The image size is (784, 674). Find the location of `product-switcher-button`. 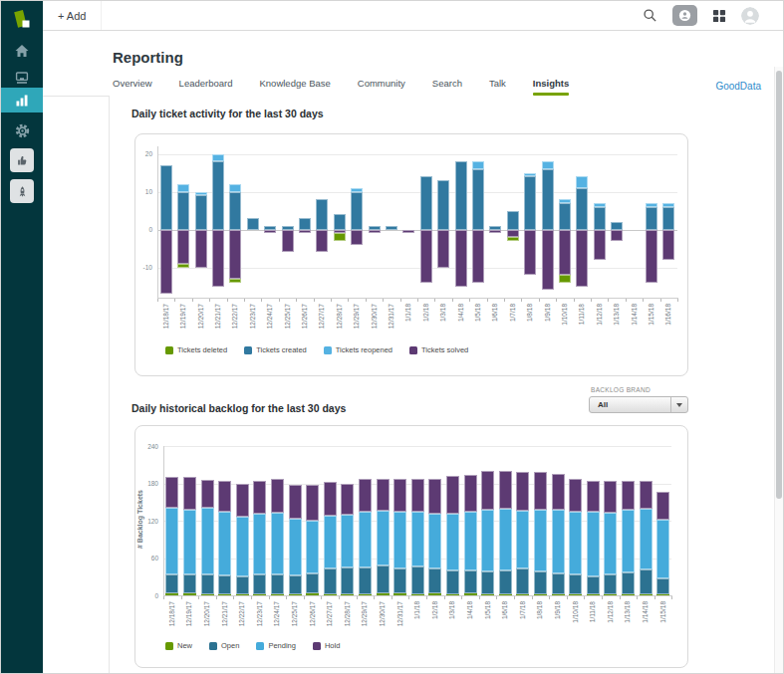

product-switcher-button is located at coordinates (685, 16).